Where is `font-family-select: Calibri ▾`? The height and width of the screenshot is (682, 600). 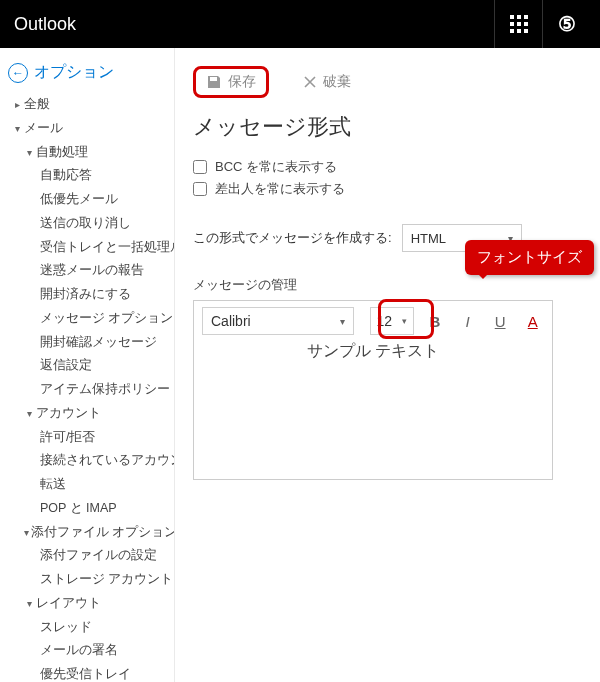
font-family-select: Calibri ▾ is located at coordinates (278, 321).